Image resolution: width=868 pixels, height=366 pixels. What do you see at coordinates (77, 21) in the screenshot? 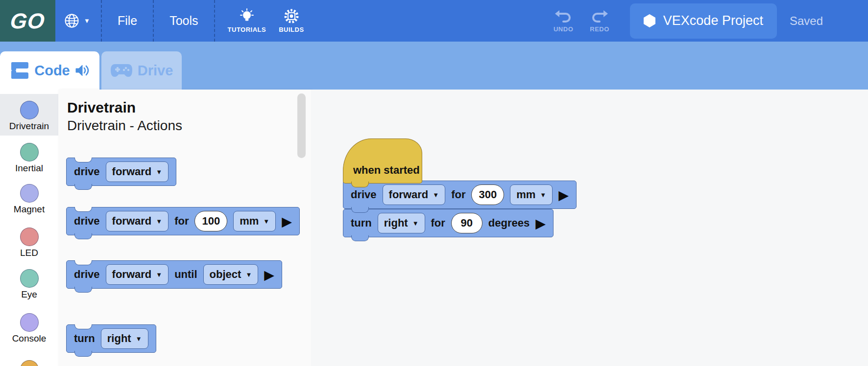
I see `language-button: ▼` at bounding box center [77, 21].